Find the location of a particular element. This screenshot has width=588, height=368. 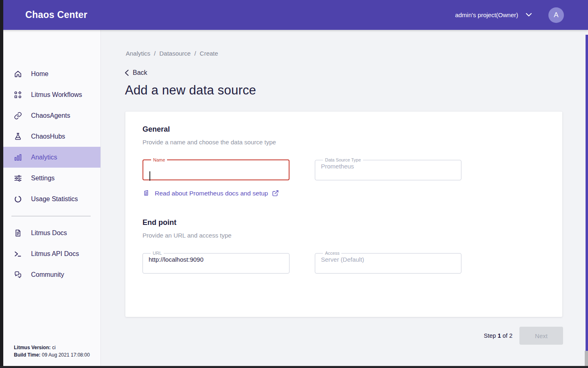

sidebar-divider is located at coordinates (51, 216).